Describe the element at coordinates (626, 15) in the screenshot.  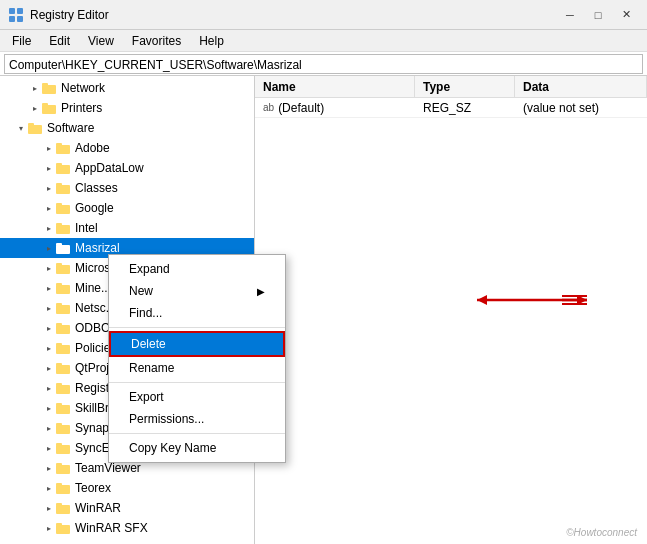
I see `close-button: ✕` at that location.